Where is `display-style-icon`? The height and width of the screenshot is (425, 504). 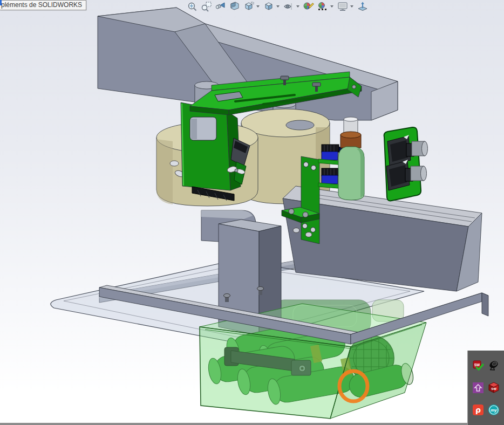 display-style-icon is located at coordinates (269, 6).